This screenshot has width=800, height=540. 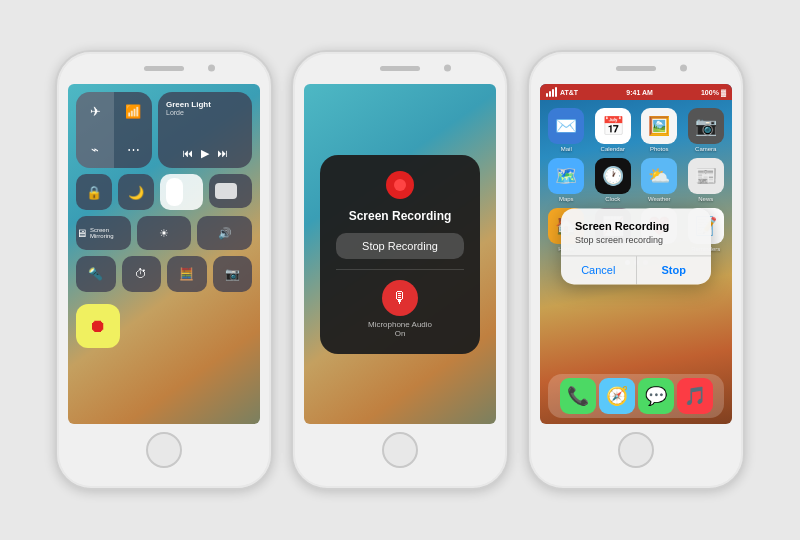 What do you see at coordinates (205, 154) in the screenshot?
I see `play-pause-btn: ▶` at bounding box center [205, 154].